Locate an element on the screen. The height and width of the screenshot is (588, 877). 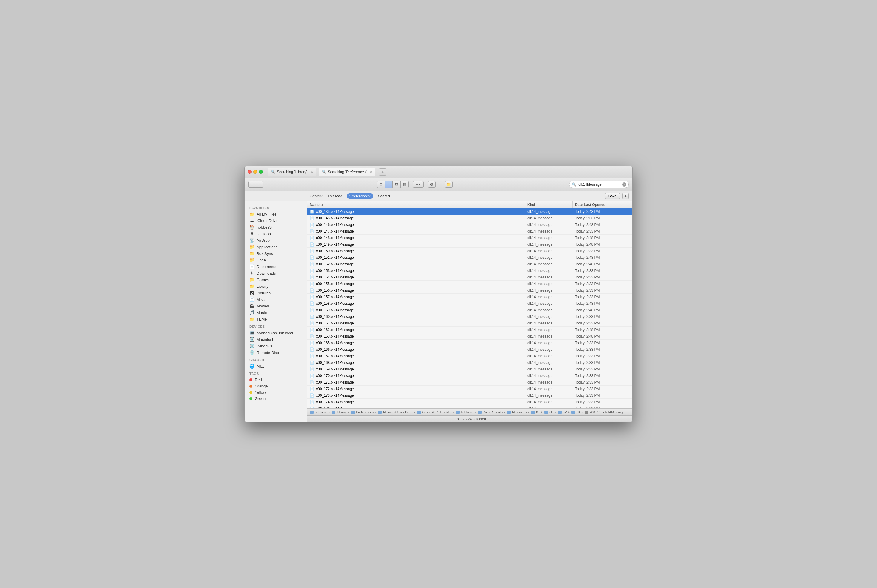
sidebar-item-hobbes3: 🏠 hobbes3 is located at coordinates (276, 227).